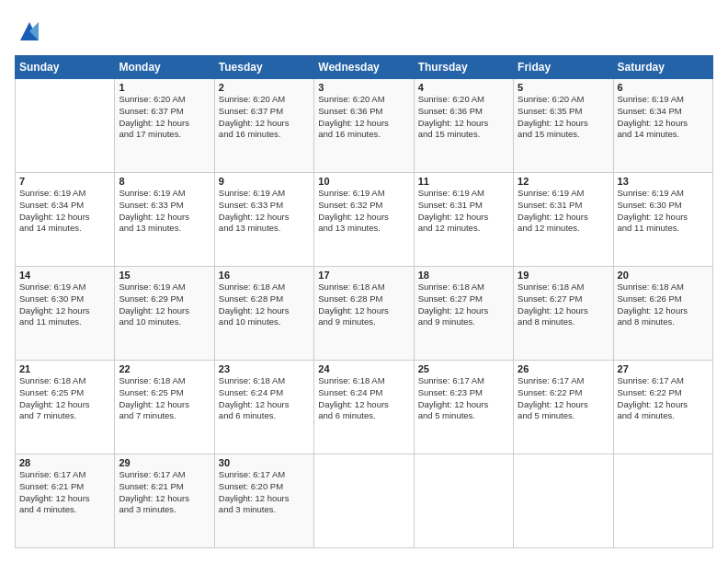 The width and height of the screenshot is (728, 563). Describe the element at coordinates (563, 68) in the screenshot. I see `weekday-header-friday: Friday` at that location.